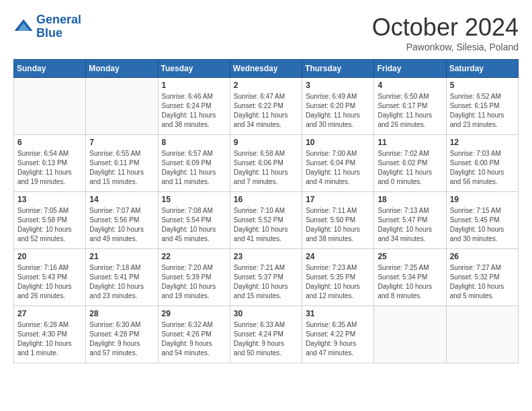  What do you see at coordinates (410, 257) in the screenshot?
I see `day-number: 25` at bounding box center [410, 257].